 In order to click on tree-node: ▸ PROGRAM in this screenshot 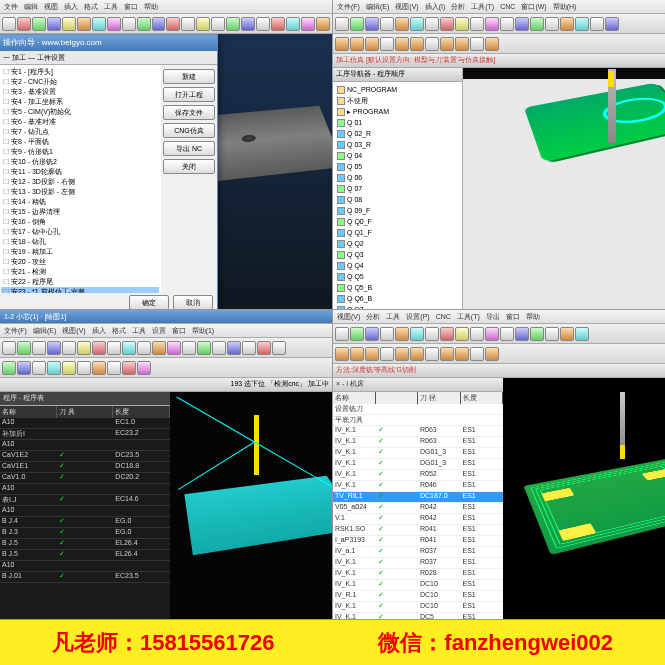, I will do `click(398, 112)`.